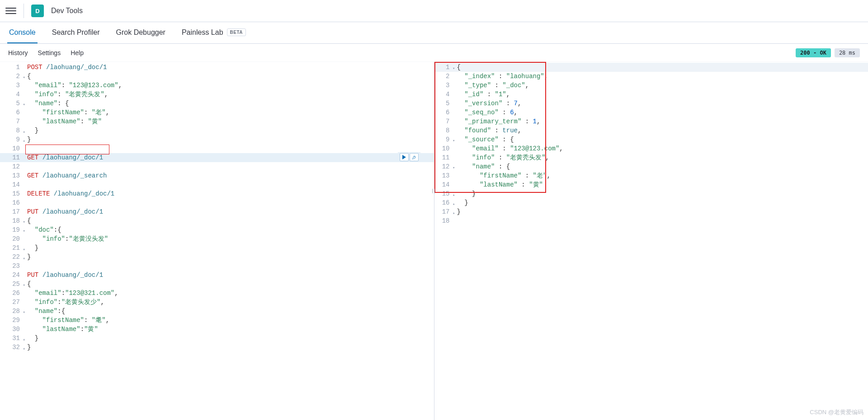 The height and width of the screenshot is (420, 868). What do you see at coordinates (236, 33) in the screenshot?
I see `beta-badge: BETA` at bounding box center [236, 33].